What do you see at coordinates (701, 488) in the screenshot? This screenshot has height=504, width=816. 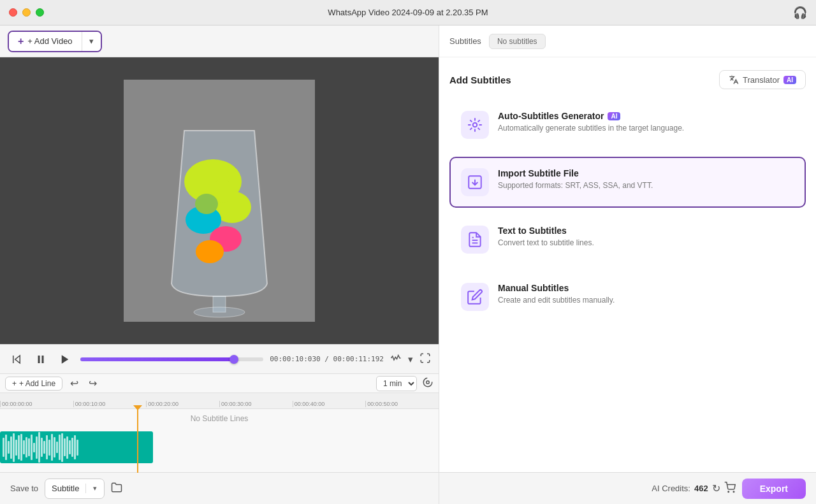 I see `credits-count: 462` at bounding box center [701, 488].